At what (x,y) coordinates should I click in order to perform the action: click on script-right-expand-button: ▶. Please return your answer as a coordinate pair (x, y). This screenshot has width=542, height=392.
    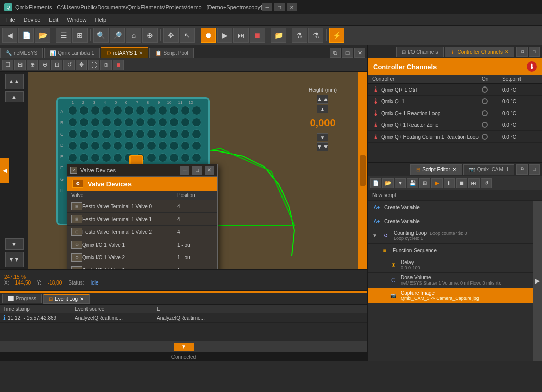
    Looking at the image, I should click on (537, 281).